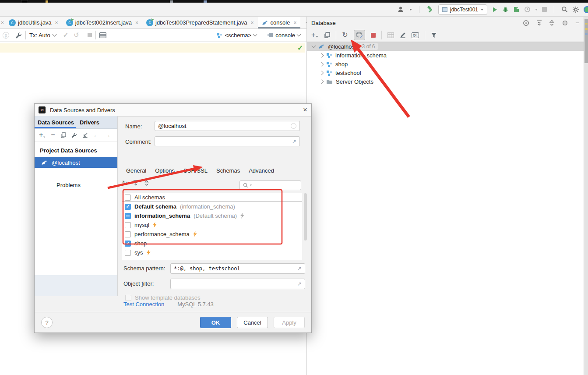 The width and height of the screenshot is (588, 375). Describe the element at coordinates (165, 171) in the screenshot. I see `tab-options: Options` at that location.